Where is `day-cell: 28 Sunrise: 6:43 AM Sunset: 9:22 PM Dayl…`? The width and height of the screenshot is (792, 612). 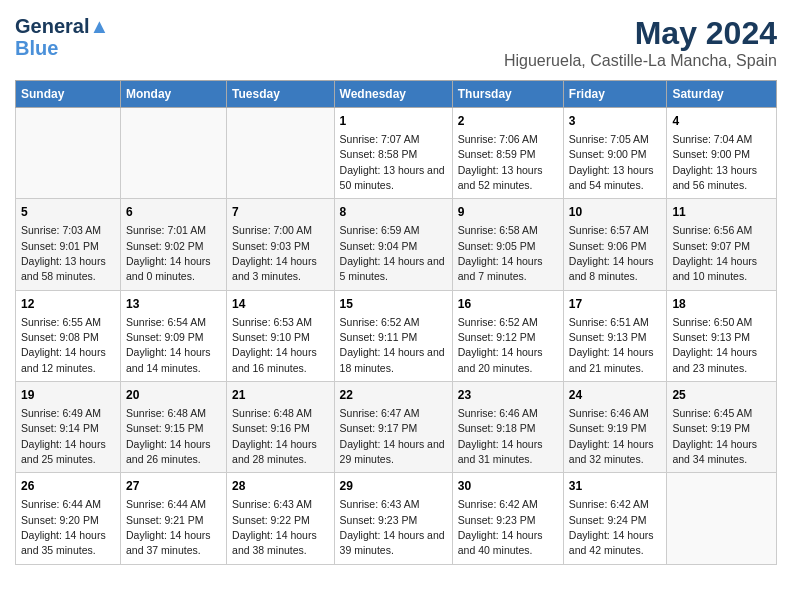
day-cell: 28 Sunrise: 6:43 AM Sunset: 9:22 PM Dayl… is located at coordinates (281, 518).